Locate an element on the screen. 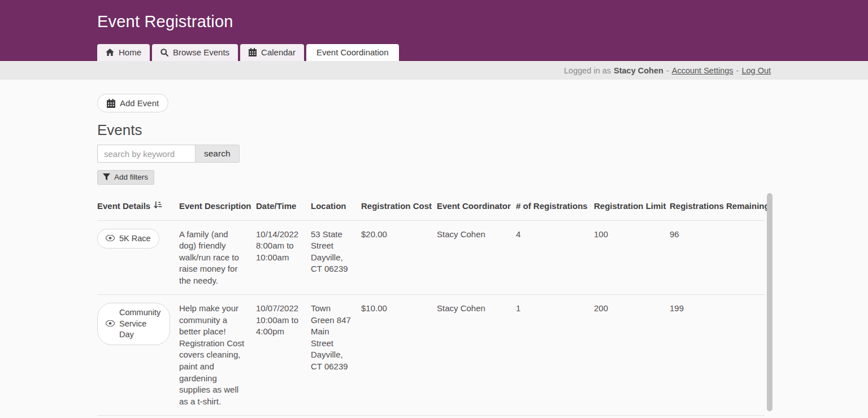  user-name: Stacy Cohen is located at coordinates (639, 71).